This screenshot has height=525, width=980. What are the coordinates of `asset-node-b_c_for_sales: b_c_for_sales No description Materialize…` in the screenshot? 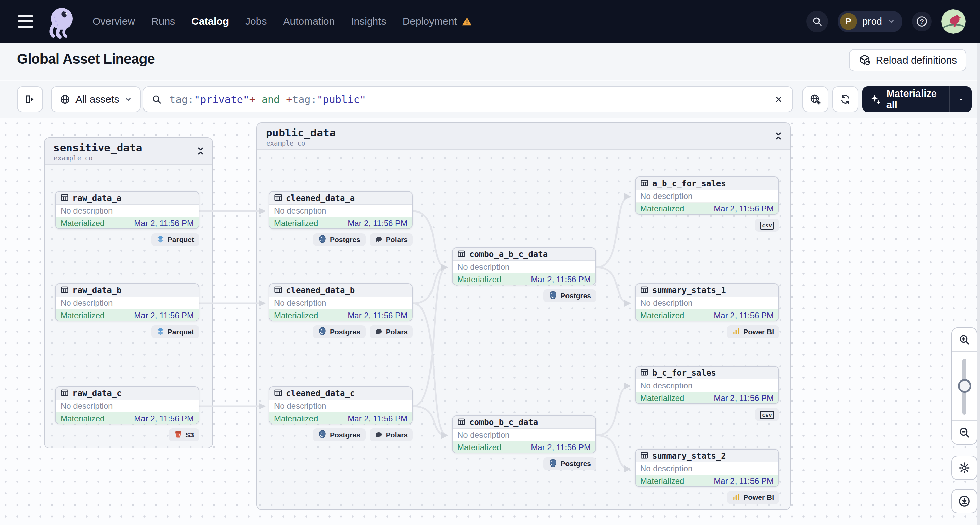 It's located at (707, 385).